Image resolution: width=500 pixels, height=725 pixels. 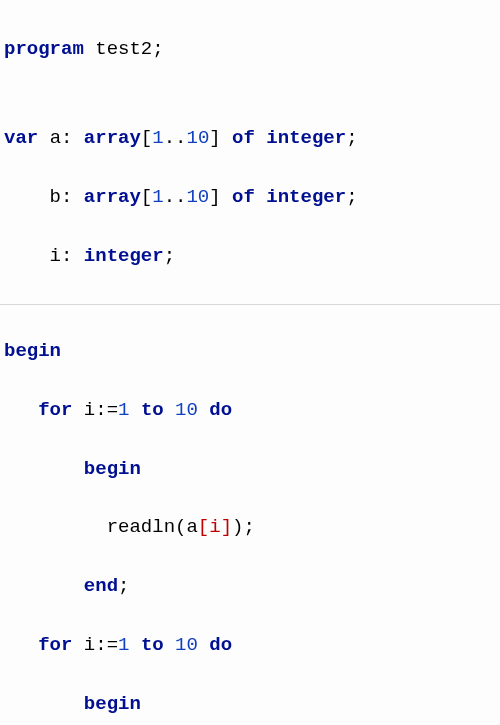 I want to click on keyword: end, so click(x=101, y=586).